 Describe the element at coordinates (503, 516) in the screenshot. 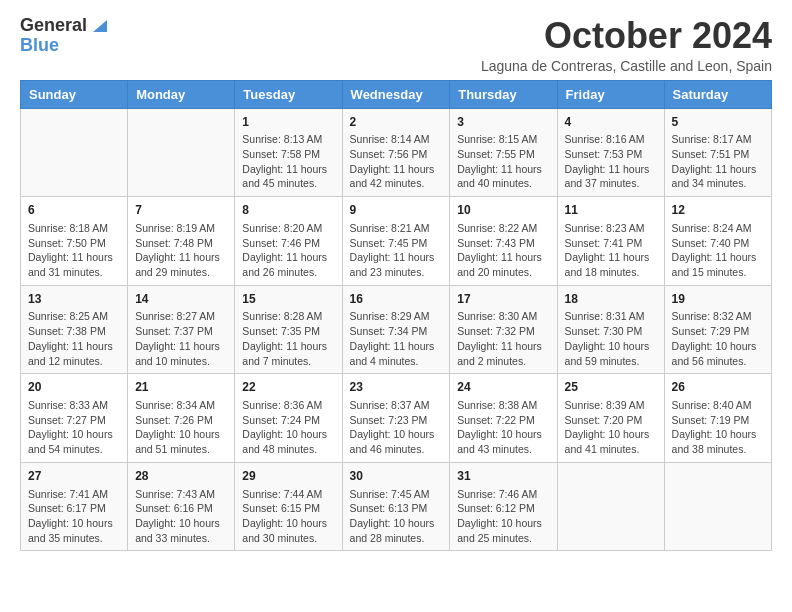

I see `day-content: Sunrise: 7:46 AM Sunset: 6:12 PM Dayligh…` at that location.